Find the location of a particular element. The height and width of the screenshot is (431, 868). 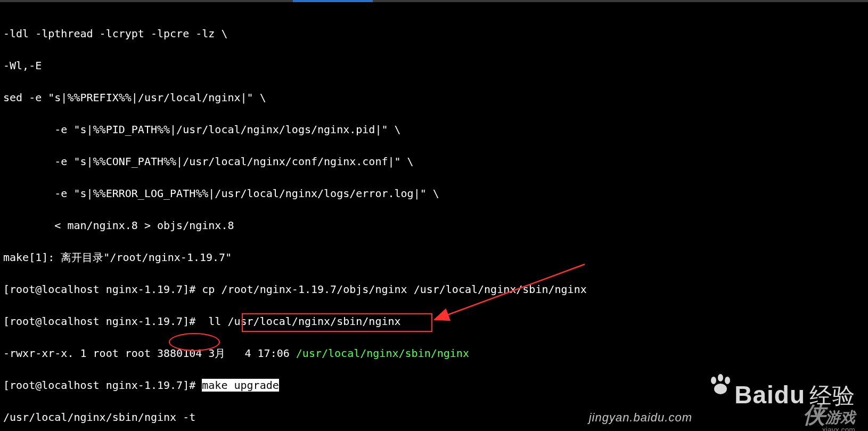

term-line: [root@localhost nginx-1.19.7]# make upgr… is located at coordinates (295, 385).